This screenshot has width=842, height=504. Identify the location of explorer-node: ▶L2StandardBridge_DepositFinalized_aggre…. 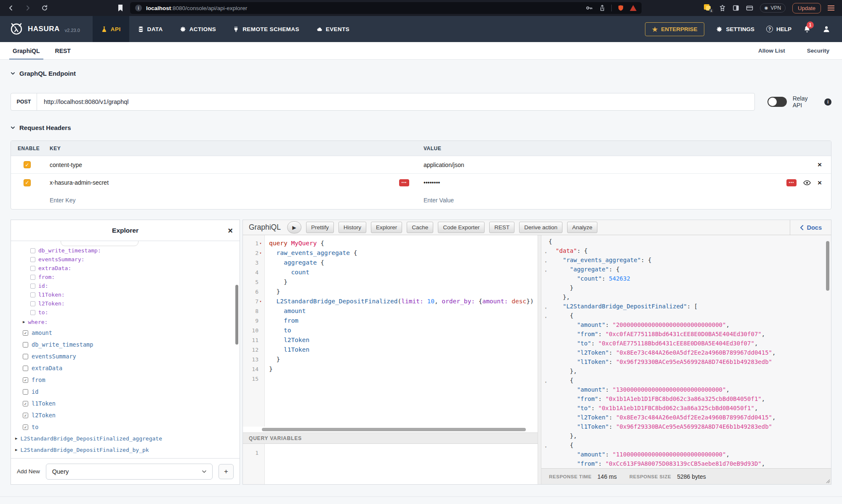
(125, 438).